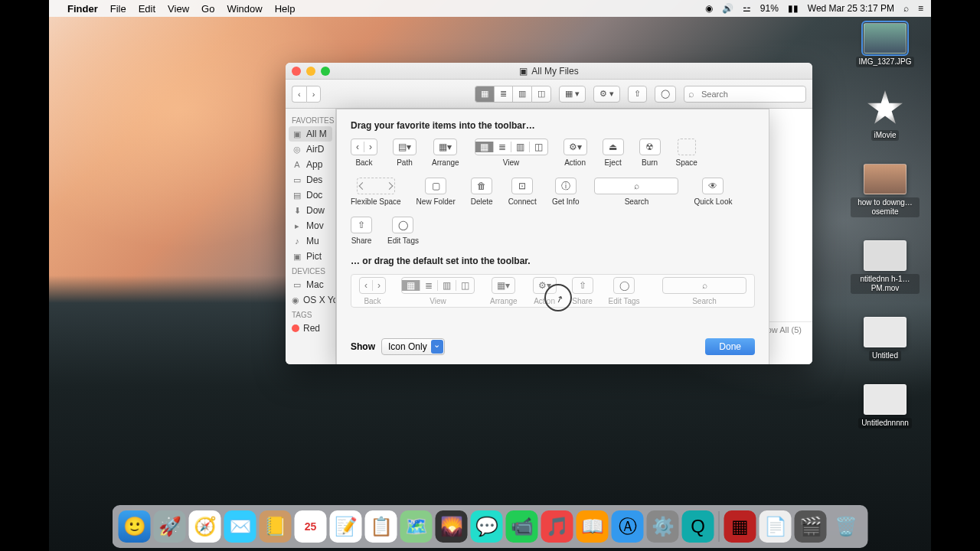 The width and height of the screenshot is (980, 551). What do you see at coordinates (403, 231) in the screenshot?
I see `palette-edit-tags: ◯Edit Tags` at bounding box center [403, 231].